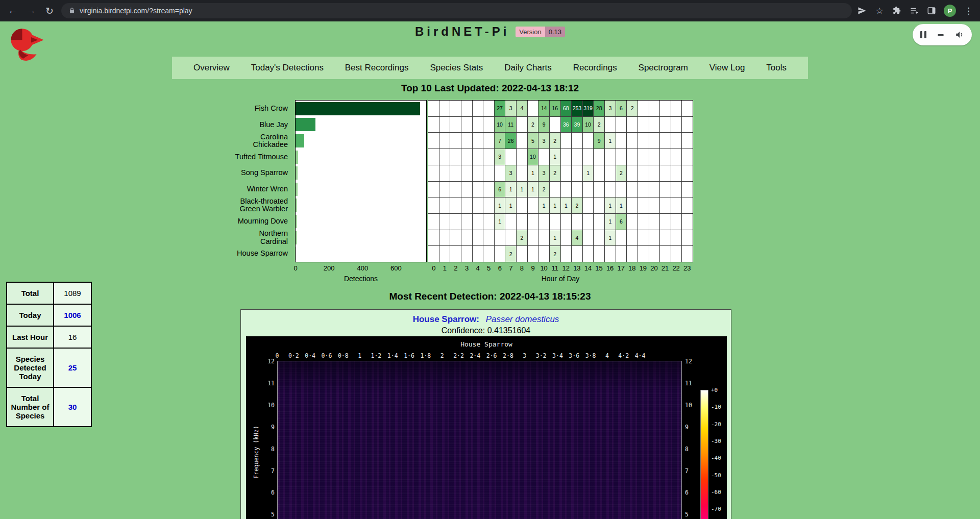  Describe the element at coordinates (72, 407) in the screenshot. I see `stats-value-total-number-of-species: 30` at that location.